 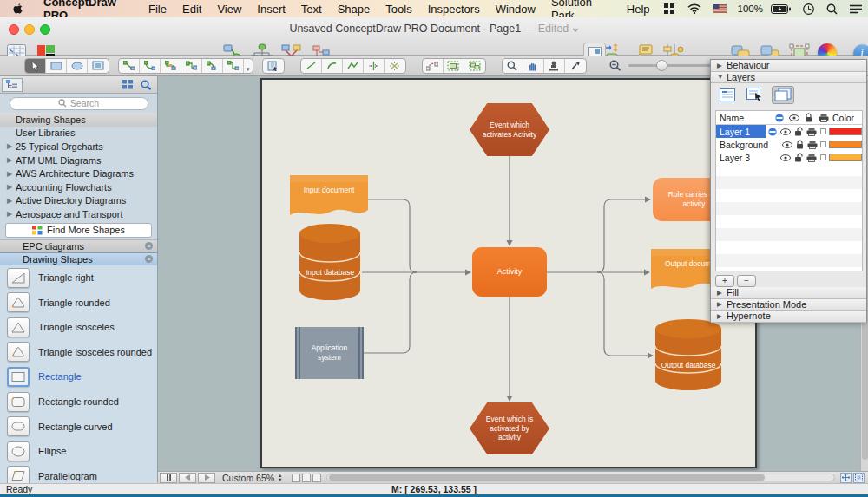 What do you see at coordinates (78, 120) in the screenshot?
I see `library-item-drawing-shapes: Drawing Shapes` at bounding box center [78, 120].